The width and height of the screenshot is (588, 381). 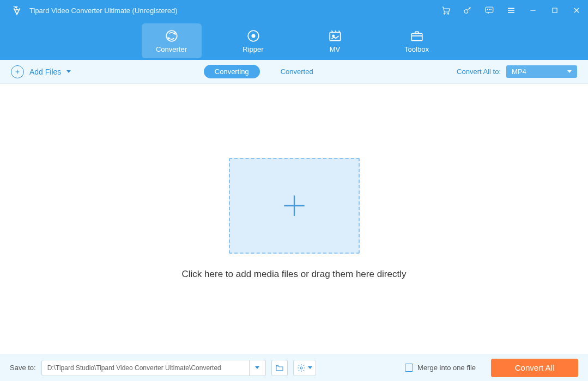 I want to click on drop-hint: Click here to add media files or drag th…, so click(x=294, y=274).